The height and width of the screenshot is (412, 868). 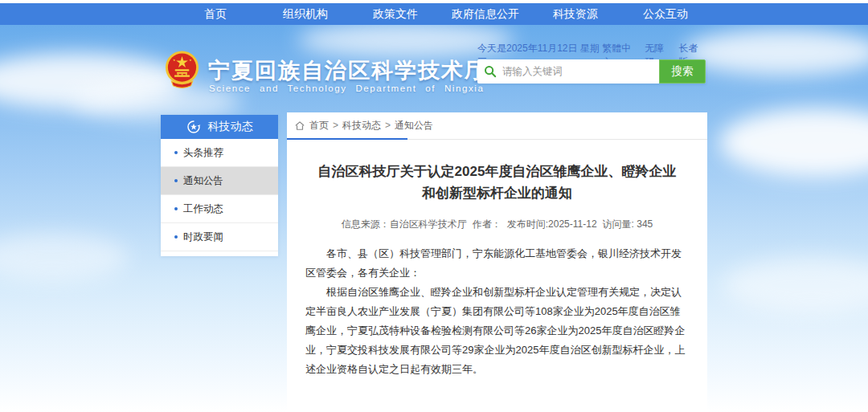 What do you see at coordinates (414, 125) in the screenshot?
I see `breadcrumb-notices: 通知公告` at bounding box center [414, 125].